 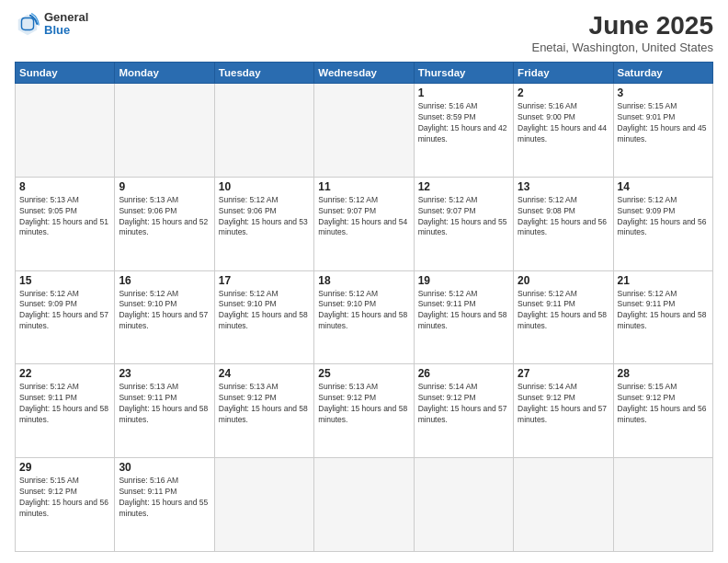 I want to click on day-info: Sunrise: 5:16 AM Sunset: 9:00 PM Dayligh…, so click(x=563, y=123).